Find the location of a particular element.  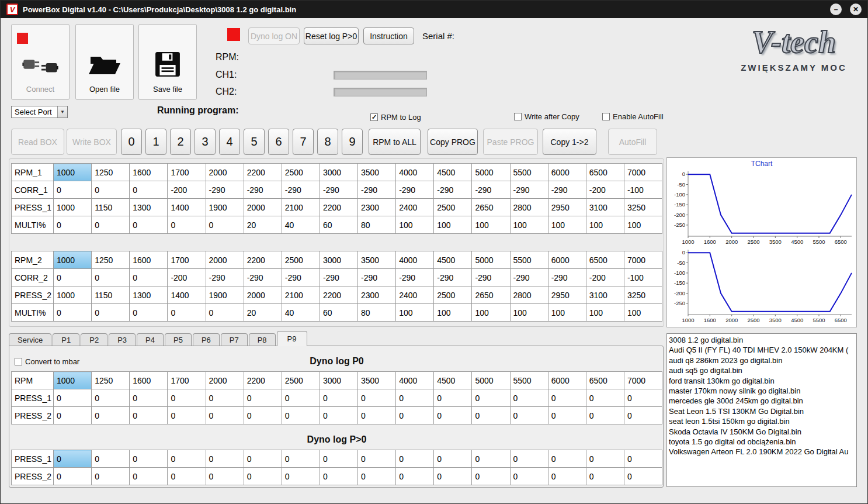

dyno-log-on-button: Dyno log ON is located at coordinates (274, 36).